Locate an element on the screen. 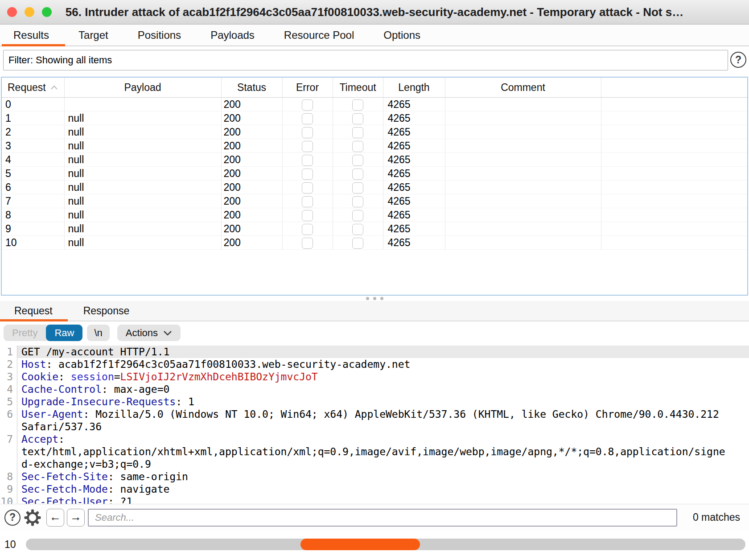 This screenshot has width=749, height=560. table-row: 2null2004265 is located at coordinates (374, 132).